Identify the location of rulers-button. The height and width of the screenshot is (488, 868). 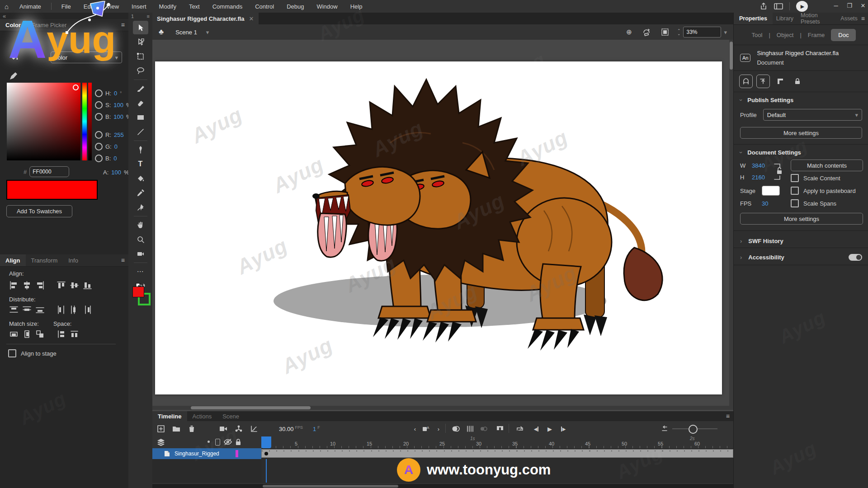
(780, 81).